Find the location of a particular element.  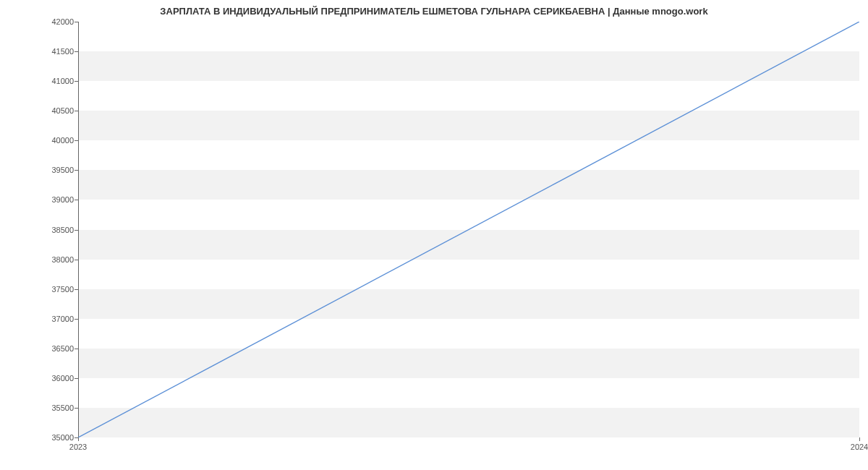

x-tick-label: 2023 is located at coordinates (78, 447).